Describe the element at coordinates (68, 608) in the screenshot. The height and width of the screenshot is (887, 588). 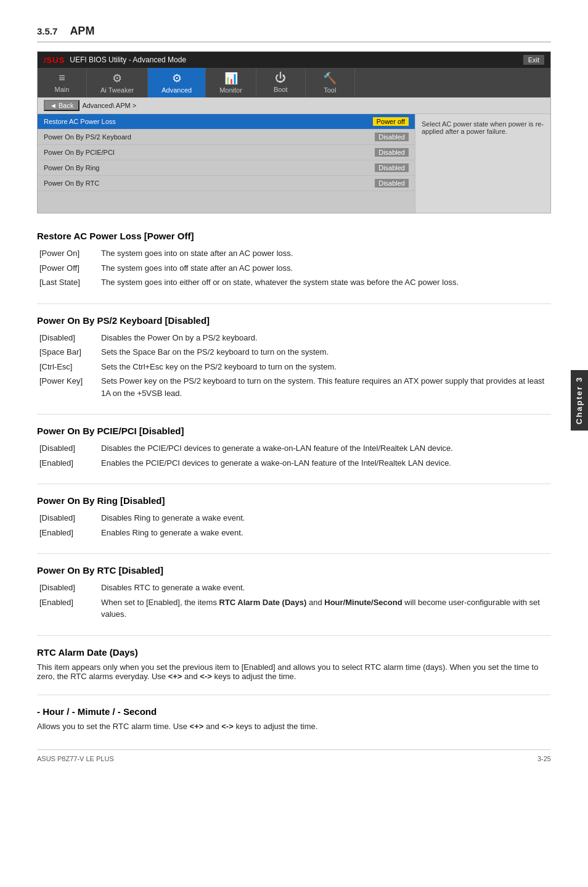
I see `key-enabled-rtc: [Enabled]` at that location.